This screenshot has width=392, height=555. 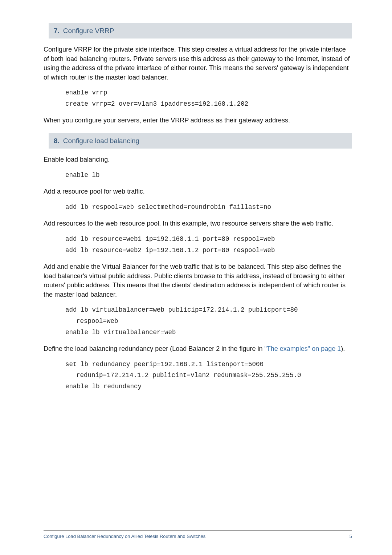 I want to click on para-text: )., so click(x=343, y=349).